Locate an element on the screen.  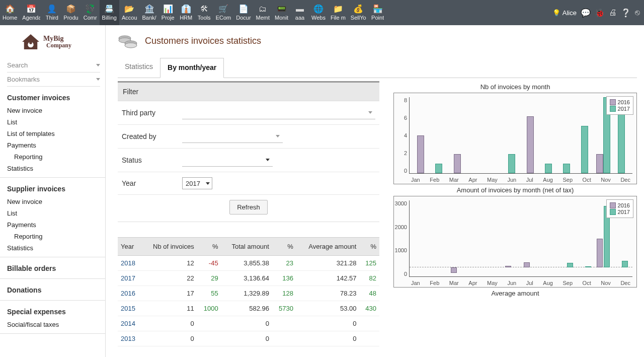
nav-tab-aaa: ▬aaa is located at coordinates (300, 13).